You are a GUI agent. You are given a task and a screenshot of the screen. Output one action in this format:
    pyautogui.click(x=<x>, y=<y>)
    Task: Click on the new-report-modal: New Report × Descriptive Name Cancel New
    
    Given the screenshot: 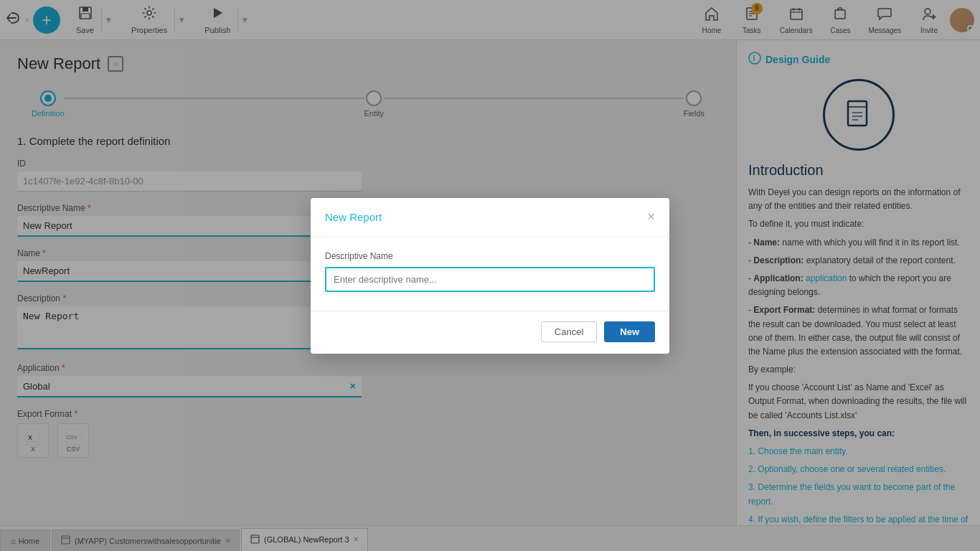 What is the action you would take?
    pyautogui.click(x=490, y=276)
    